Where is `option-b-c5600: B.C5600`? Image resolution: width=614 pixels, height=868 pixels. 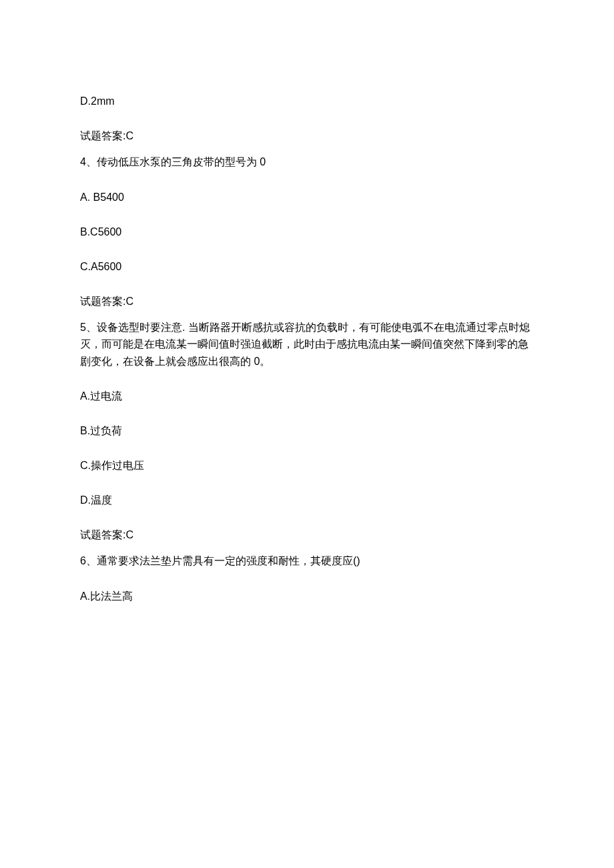
option-b-c5600: B.C5600 is located at coordinates (307, 232).